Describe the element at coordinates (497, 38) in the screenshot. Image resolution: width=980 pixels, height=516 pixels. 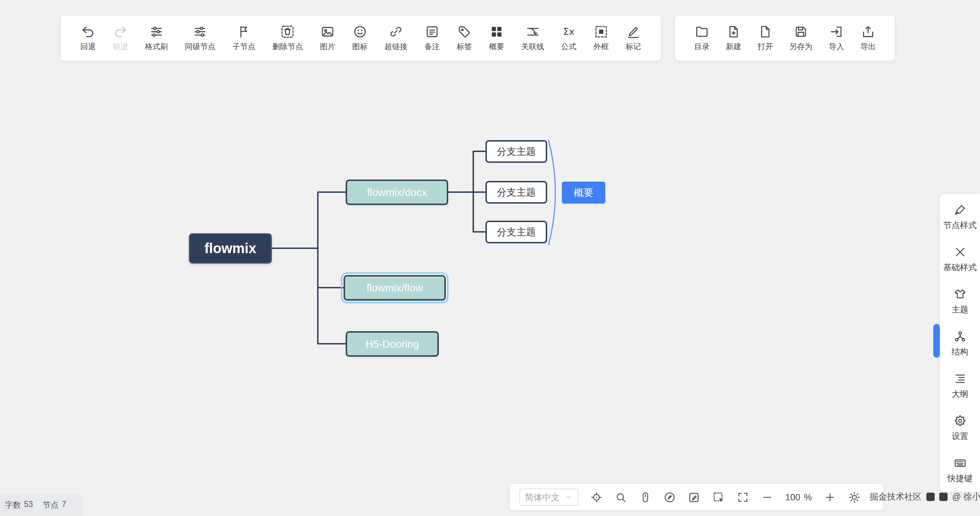
I see `summary-tool-button: 概要` at that location.